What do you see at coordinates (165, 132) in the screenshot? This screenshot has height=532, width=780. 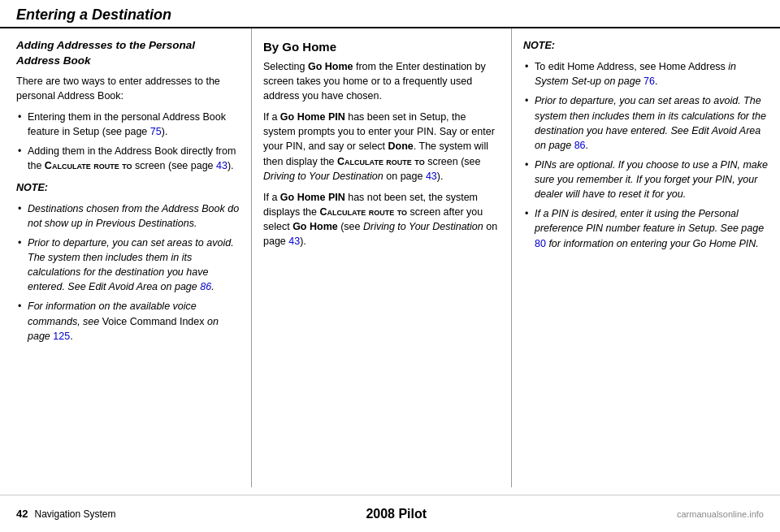 I see `left-bullet1-text2: ).` at bounding box center [165, 132].